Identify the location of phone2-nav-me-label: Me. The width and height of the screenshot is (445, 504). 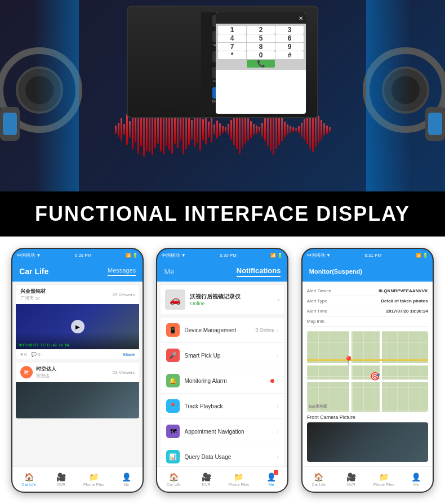
(272, 484).